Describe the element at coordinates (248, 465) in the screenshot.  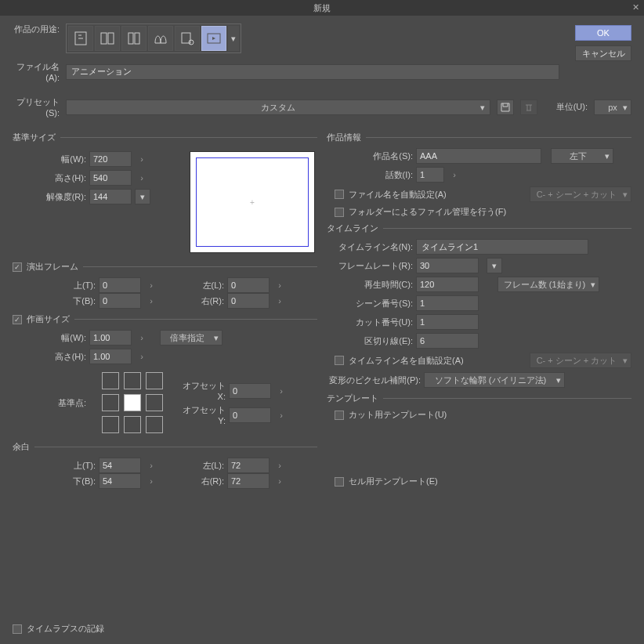
I see `m-left-input` at that location.